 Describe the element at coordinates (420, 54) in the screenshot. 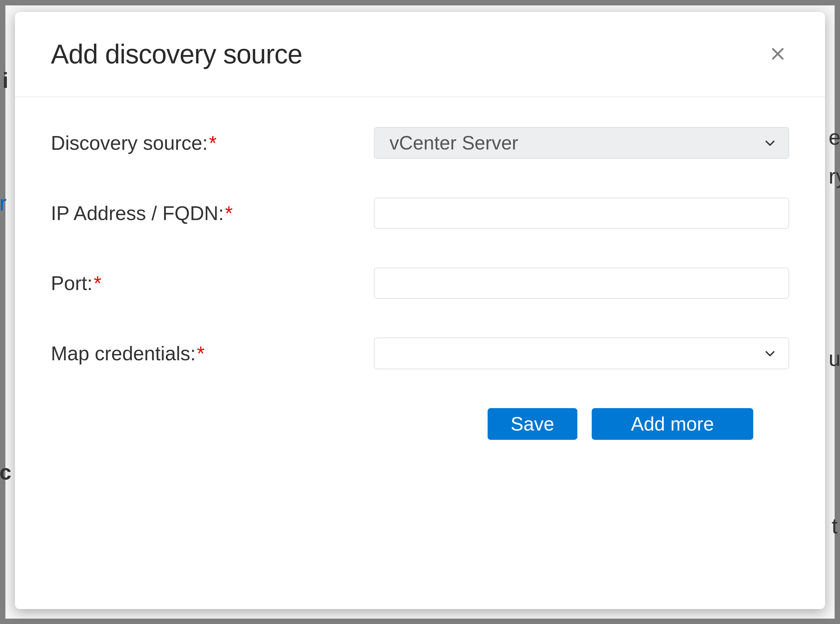

I see `modal-header: Add discovery source` at that location.